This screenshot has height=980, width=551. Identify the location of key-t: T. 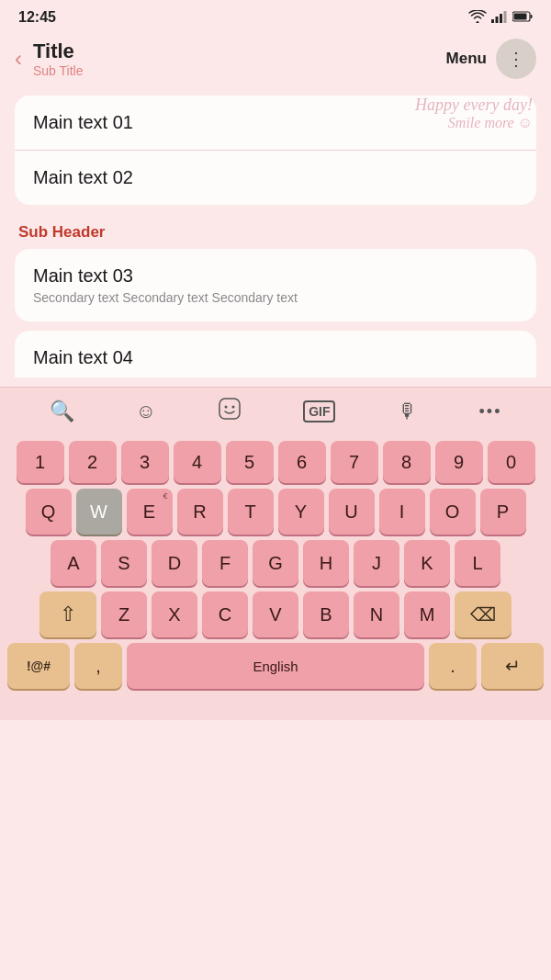
(251, 512).